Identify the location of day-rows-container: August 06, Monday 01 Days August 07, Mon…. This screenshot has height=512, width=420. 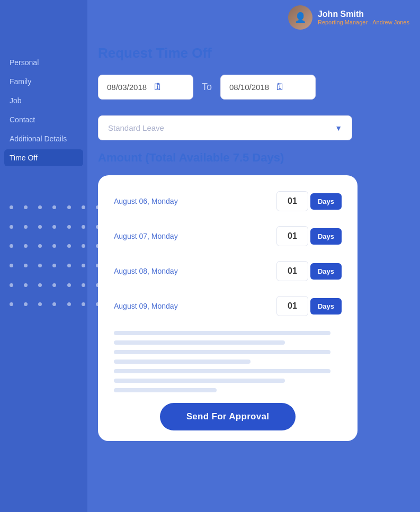
(228, 254).